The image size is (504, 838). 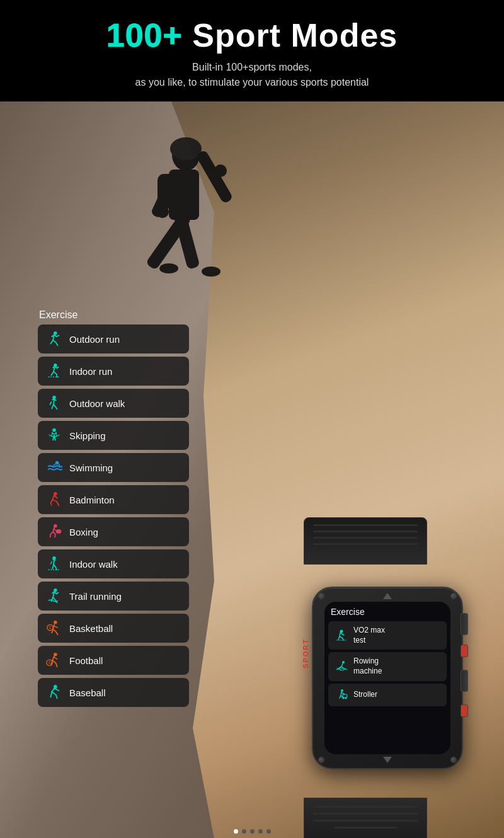 I want to click on swim-icon, so click(x=54, y=468).